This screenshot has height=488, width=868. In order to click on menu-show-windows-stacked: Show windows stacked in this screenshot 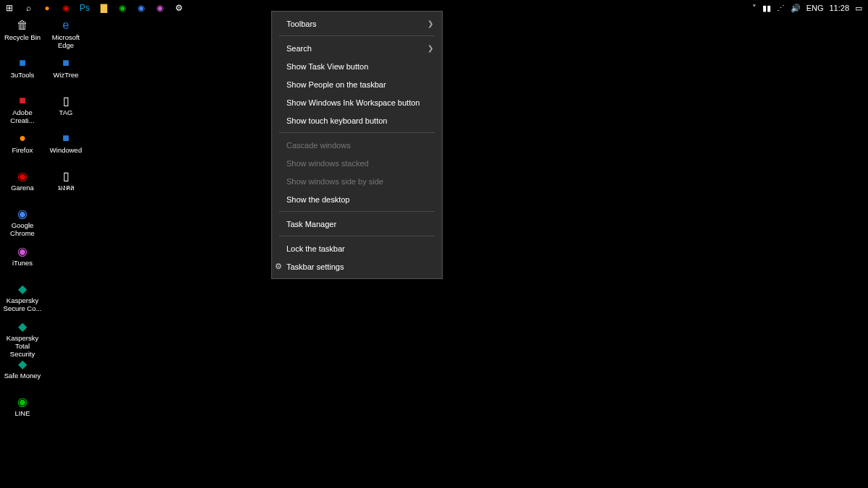, I will do `click(357, 163)`.